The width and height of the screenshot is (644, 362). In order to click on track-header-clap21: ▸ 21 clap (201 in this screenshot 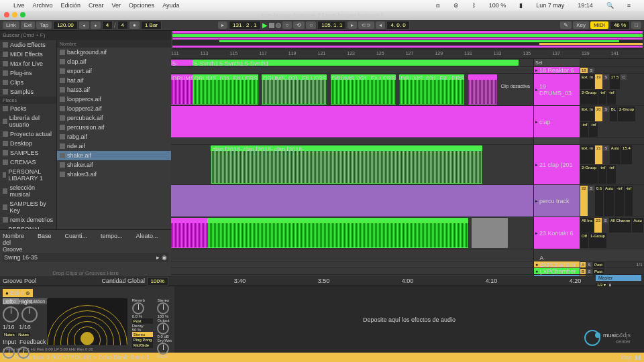, I will do `click(557, 165)`.